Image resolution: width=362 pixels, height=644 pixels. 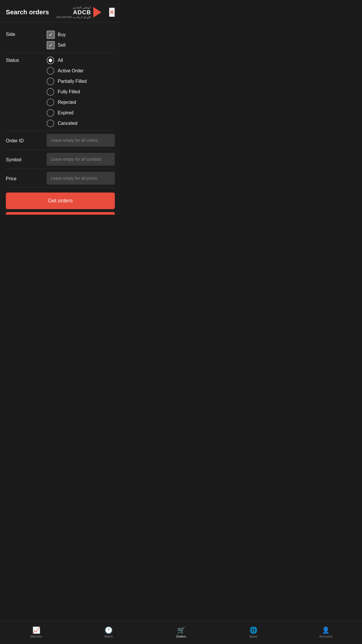 I want to click on side-controls: ✓ Buy ✓ Sell, so click(x=81, y=40).